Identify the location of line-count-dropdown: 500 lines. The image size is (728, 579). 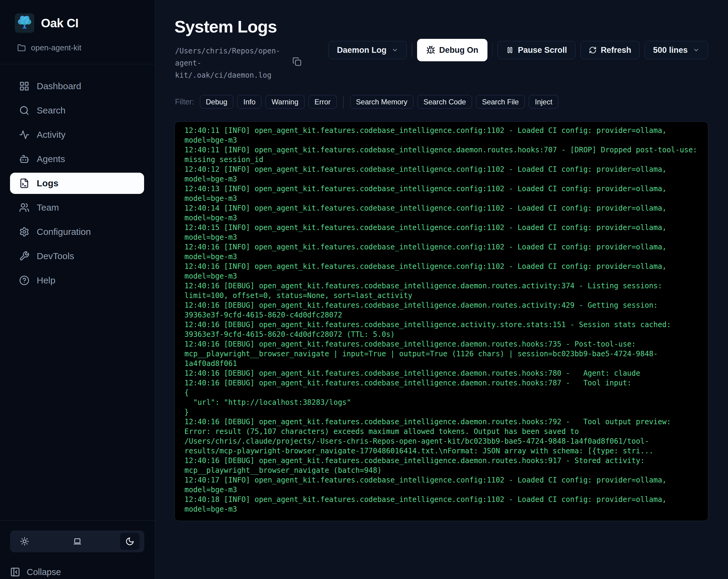
(676, 50).